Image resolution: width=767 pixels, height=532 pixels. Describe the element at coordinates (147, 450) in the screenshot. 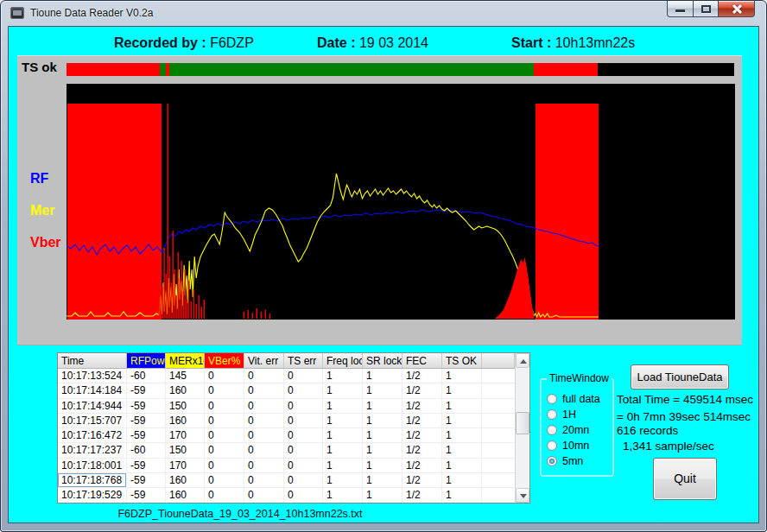

I see `table-cell: -60` at that location.